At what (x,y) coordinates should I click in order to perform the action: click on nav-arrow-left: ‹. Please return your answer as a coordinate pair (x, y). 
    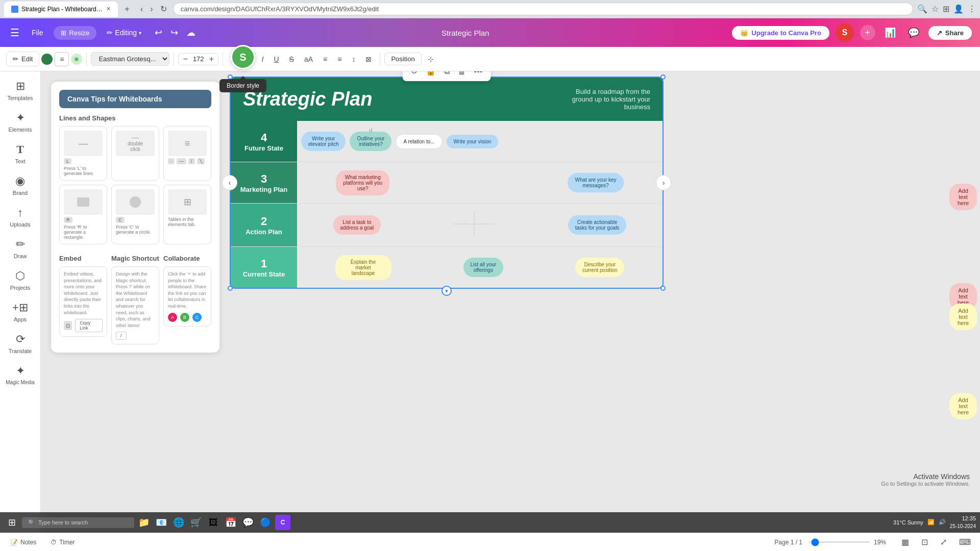
    Looking at the image, I should click on (230, 183).